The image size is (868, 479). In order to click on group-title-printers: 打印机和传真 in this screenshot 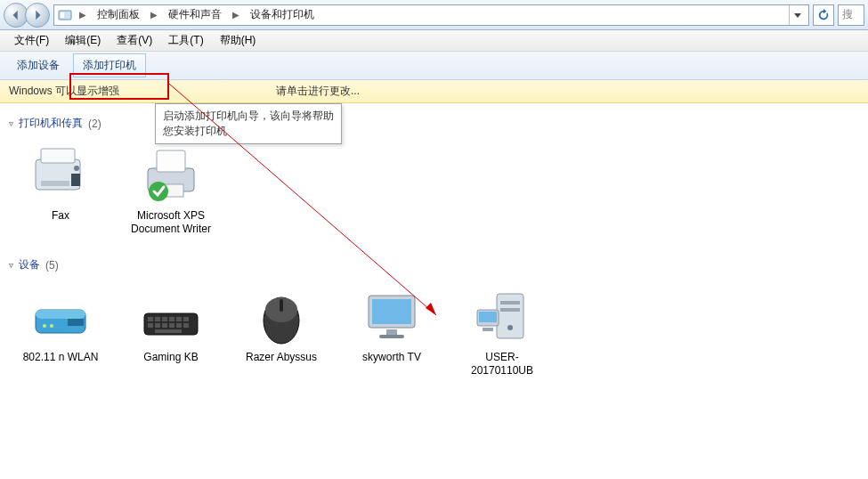, I will do `click(51, 123)`.